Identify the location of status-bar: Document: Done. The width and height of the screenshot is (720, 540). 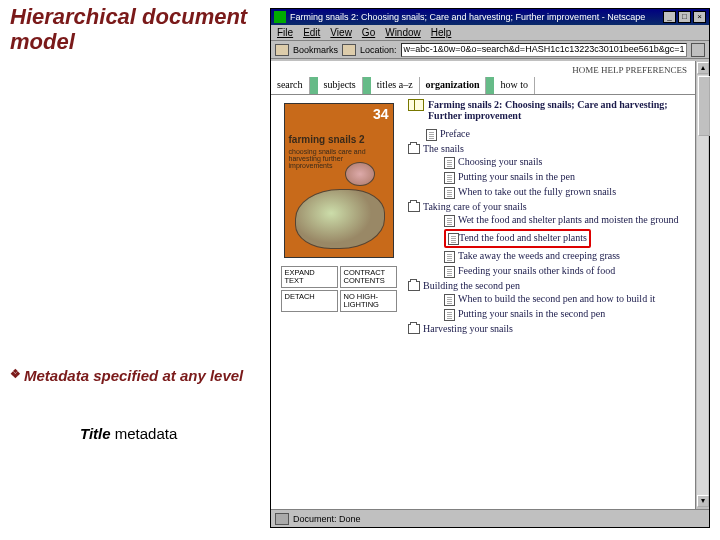
(490, 518).